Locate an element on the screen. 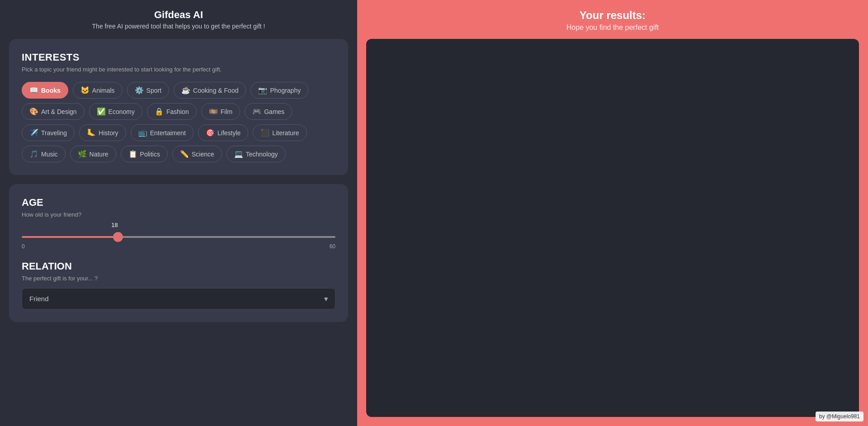  animals-icon: 🐱 is located at coordinates (85, 90).